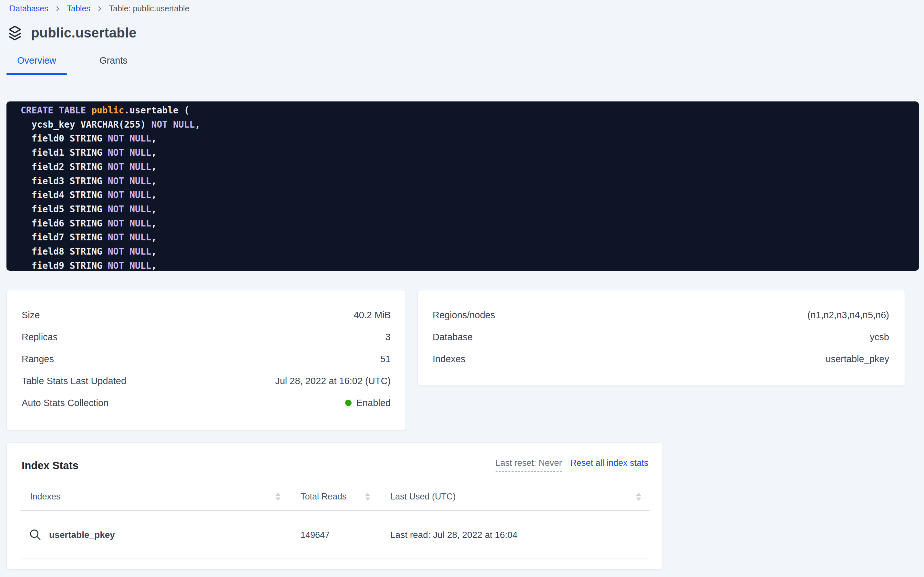  What do you see at coordinates (467, 195) in the screenshot?
I see `sql-line: field4 STRING NOT NULL,` at bounding box center [467, 195].